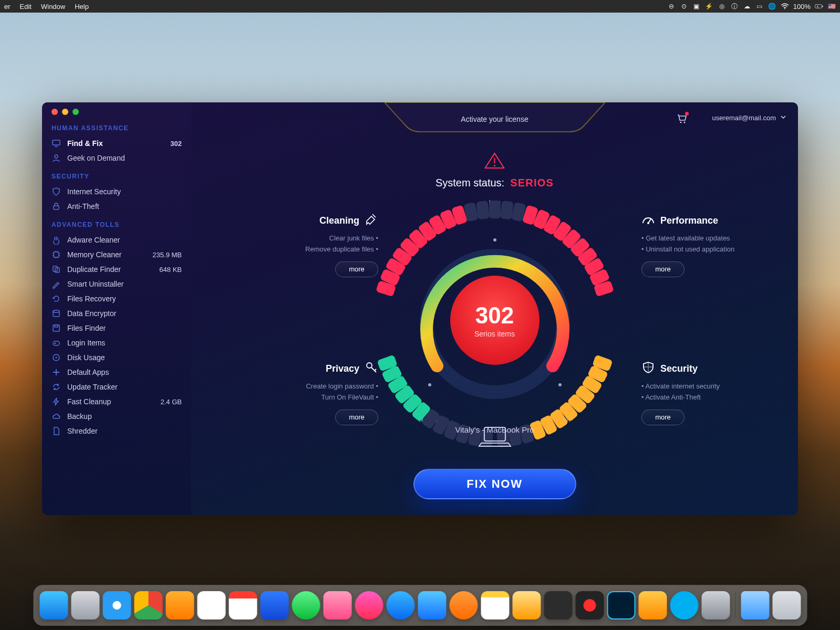 Image resolution: width=840 pixels, height=630 pixels. I want to click on dock-app-skype, so click(684, 605).